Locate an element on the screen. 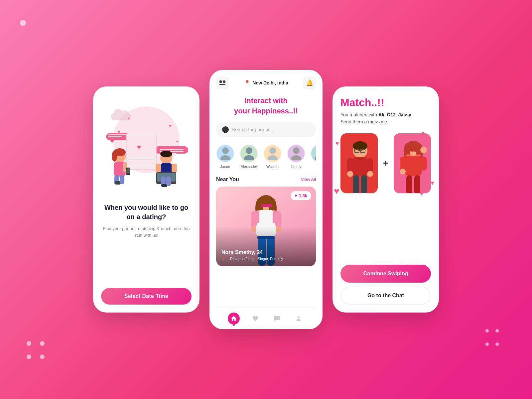 This screenshot has width=532, height=399. profile-avatar-watson: Watson is located at coordinates (273, 156).